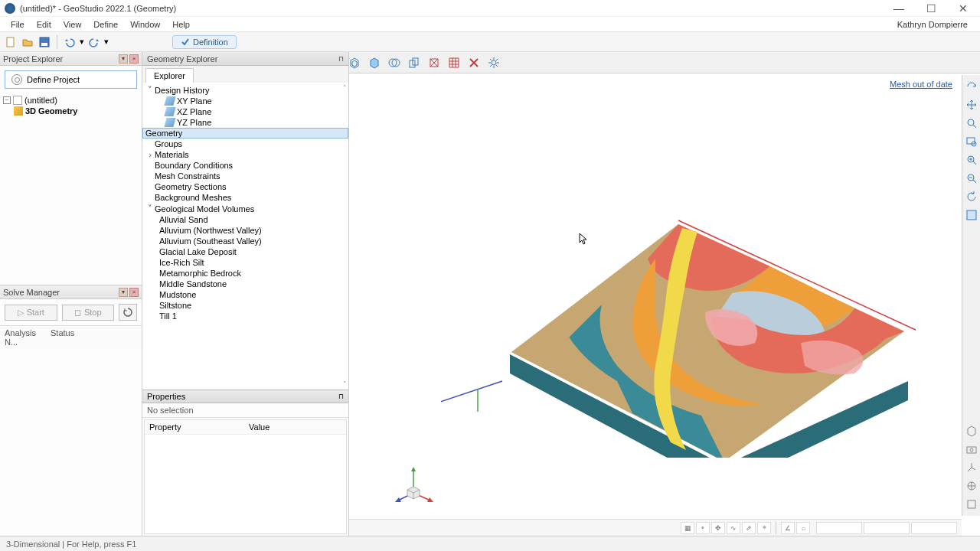 This screenshot has width=980, height=551. What do you see at coordinates (18, 24) in the screenshot?
I see `menu-file: File` at bounding box center [18, 24].